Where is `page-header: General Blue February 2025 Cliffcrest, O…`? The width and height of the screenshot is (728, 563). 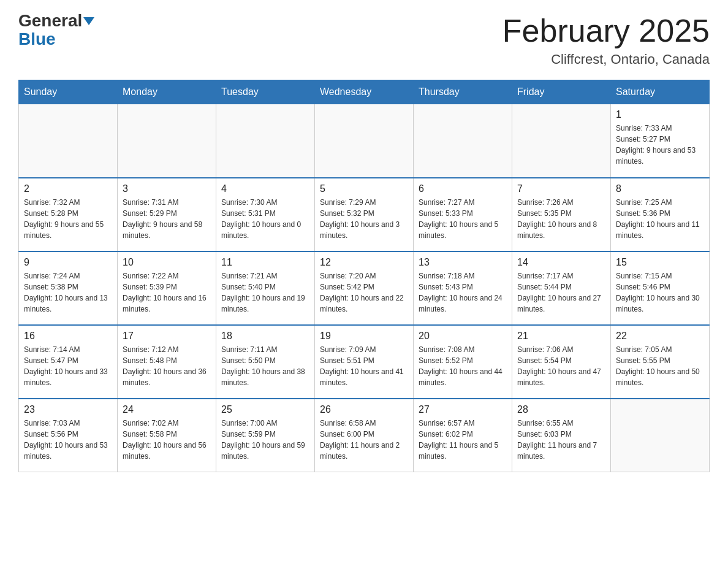
page-header: General Blue February 2025 Cliffcrest, O… is located at coordinates (364, 40).